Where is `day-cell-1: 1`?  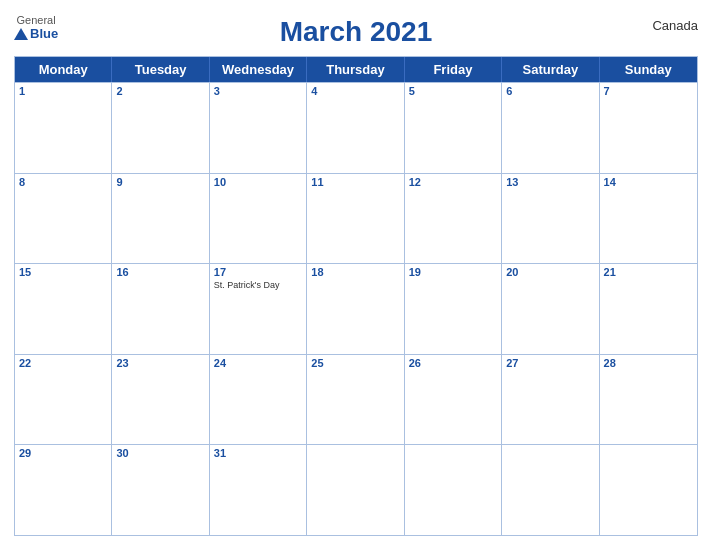
day-cell-1: 1 is located at coordinates (64, 128).